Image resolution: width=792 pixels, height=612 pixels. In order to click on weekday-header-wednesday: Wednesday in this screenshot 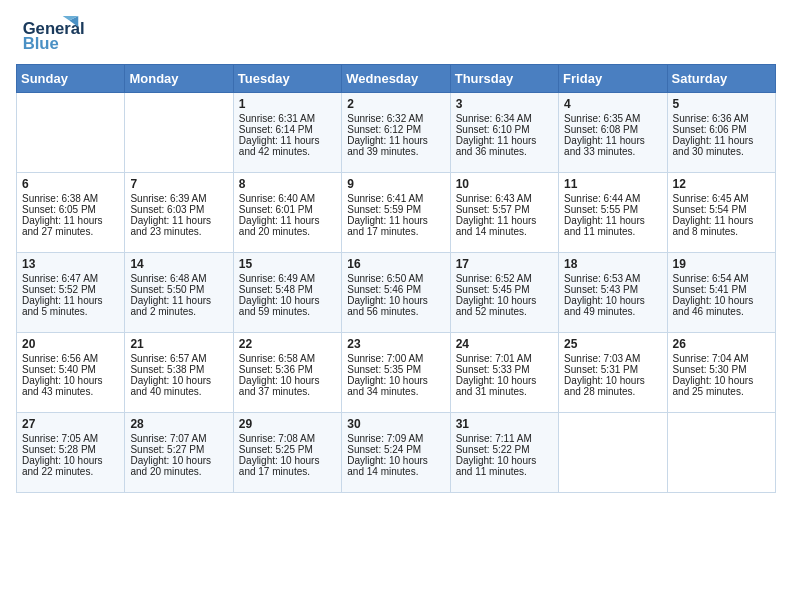, I will do `click(396, 79)`.